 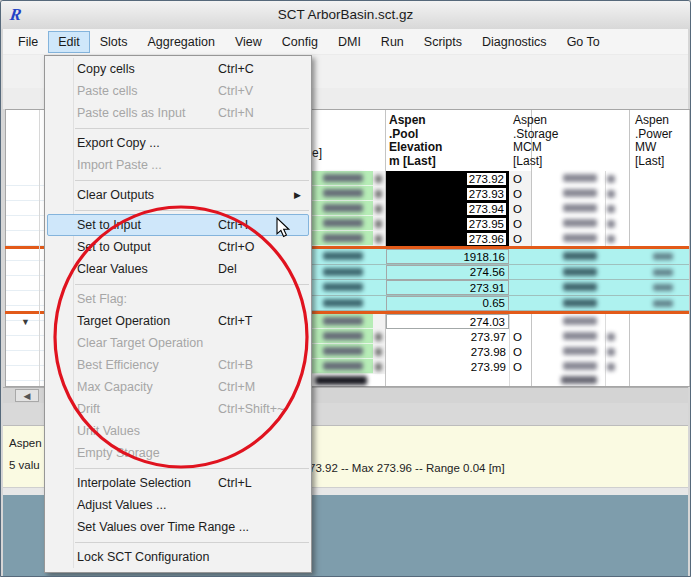 What do you see at coordinates (26, 322) in the screenshot?
I see `current-row-marker-icon: ▼` at bounding box center [26, 322].